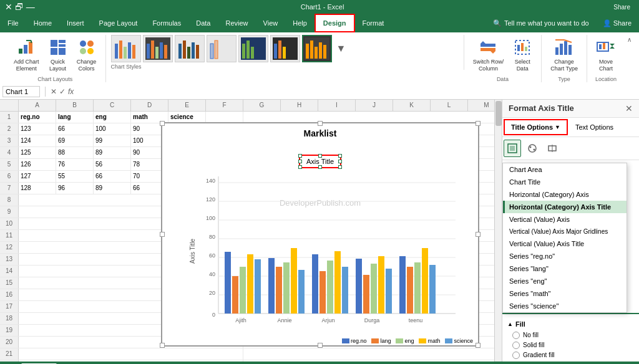 This screenshot has height=364, width=639. I want to click on col-header-d: D, so click(150, 105).